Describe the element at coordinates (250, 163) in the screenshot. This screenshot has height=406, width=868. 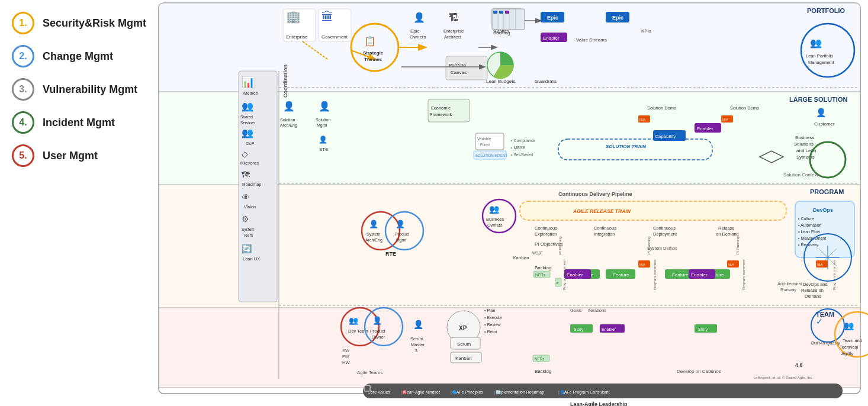
I see `sidebar-milestones: Milestones` at that location.